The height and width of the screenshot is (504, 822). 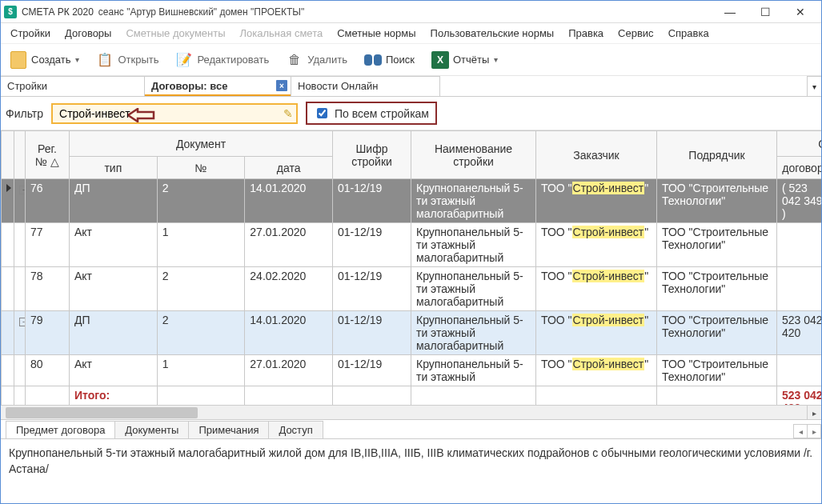 What do you see at coordinates (389, 60) in the screenshot?
I see `search-button: Поиск` at bounding box center [389, 60].